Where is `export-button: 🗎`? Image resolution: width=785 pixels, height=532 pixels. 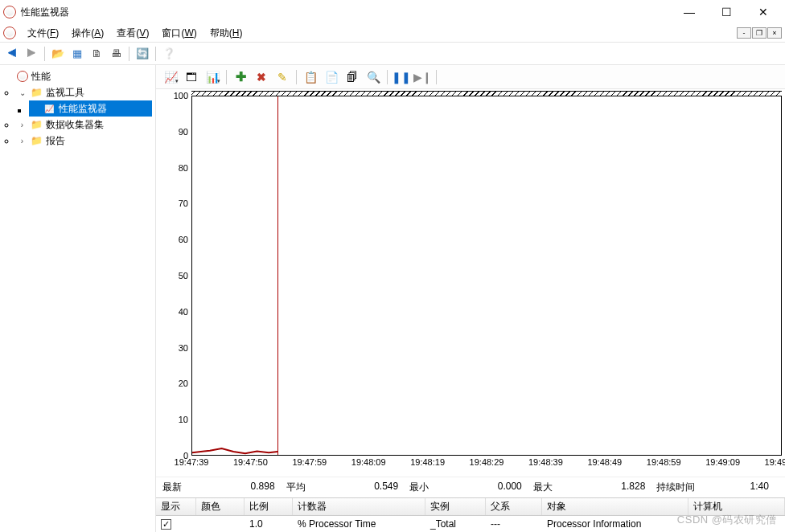 export-button: 🗎 is located at coordinates (97, 54).